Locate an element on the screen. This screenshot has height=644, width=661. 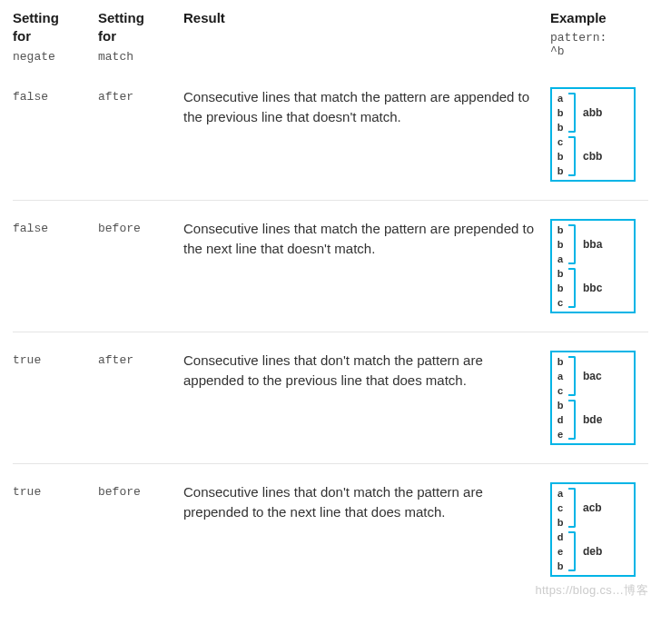
header-result-label: Result is located at coordinates (361, 18).